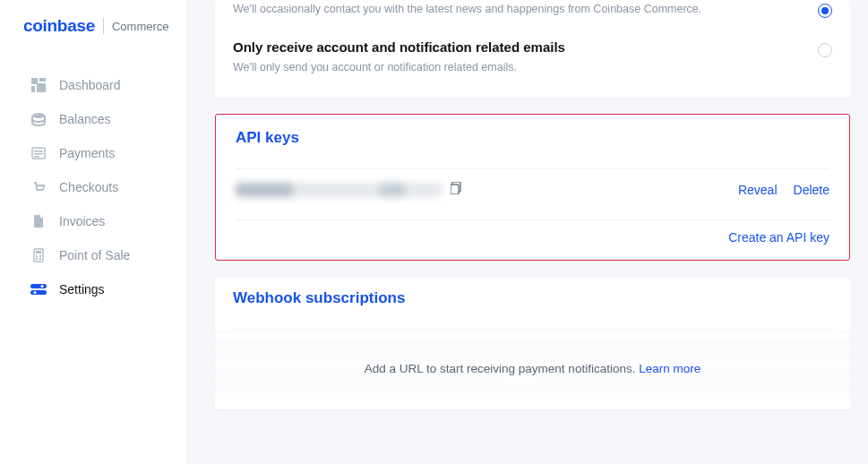 The height and width of the screenshot is (464, 868). I want to click on sidebar-item-label: Settings, so click(82, 289).